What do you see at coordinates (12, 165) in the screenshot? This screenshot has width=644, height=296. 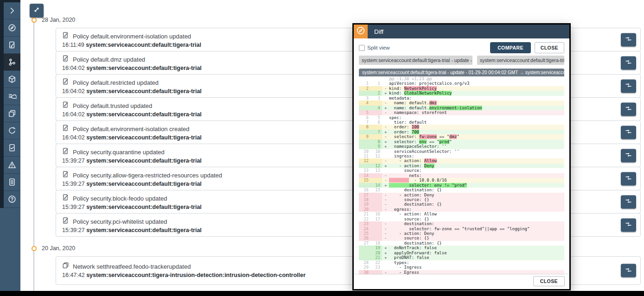 I see `sidebar-item-alert-triangle` at bounding box center [12, 165].